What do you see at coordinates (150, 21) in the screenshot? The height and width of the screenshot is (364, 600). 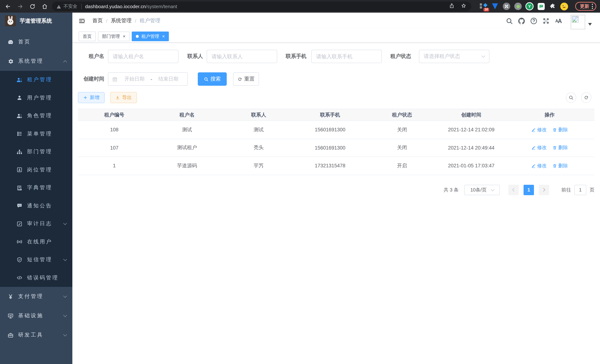 I see `breadcrumb-item-2: 租户管理` at bounding box center [150, 21].